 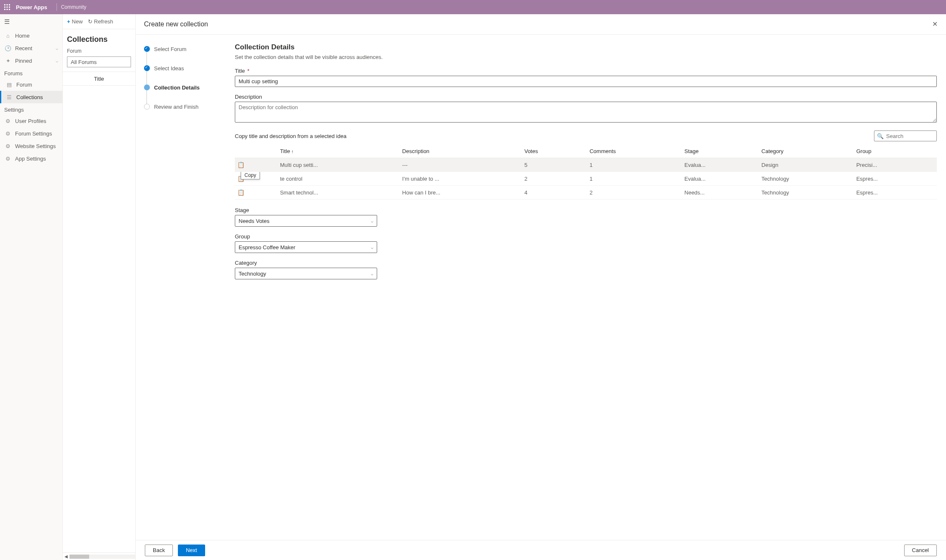 What do you see at coordinates (30, 97) in the screenshot?
I see `nav-collections-label: Collections` at bounding box center [30, 97].